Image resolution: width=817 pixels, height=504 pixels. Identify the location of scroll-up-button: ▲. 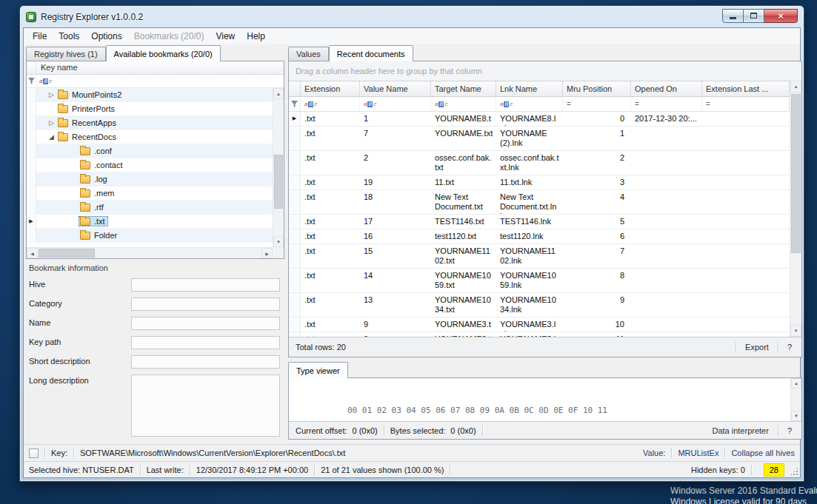
(796, 87).